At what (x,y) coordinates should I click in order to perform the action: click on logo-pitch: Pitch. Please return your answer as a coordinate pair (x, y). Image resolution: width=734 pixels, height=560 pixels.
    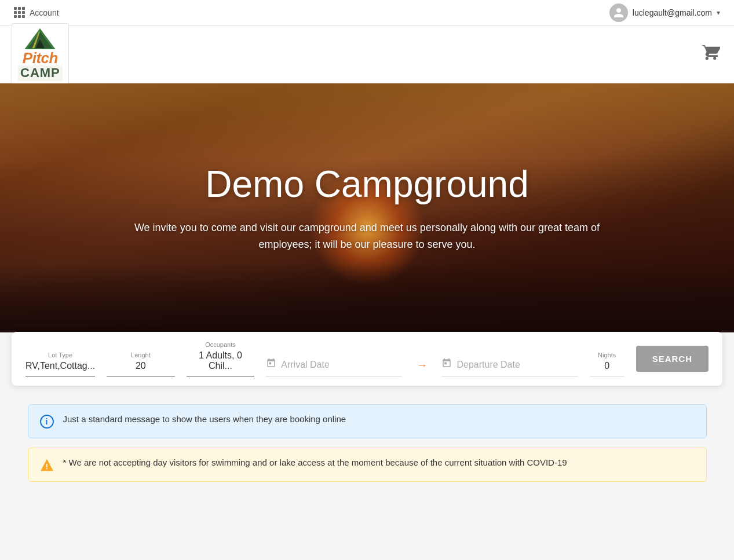
    Looking at the image, I should click on (41, 58).